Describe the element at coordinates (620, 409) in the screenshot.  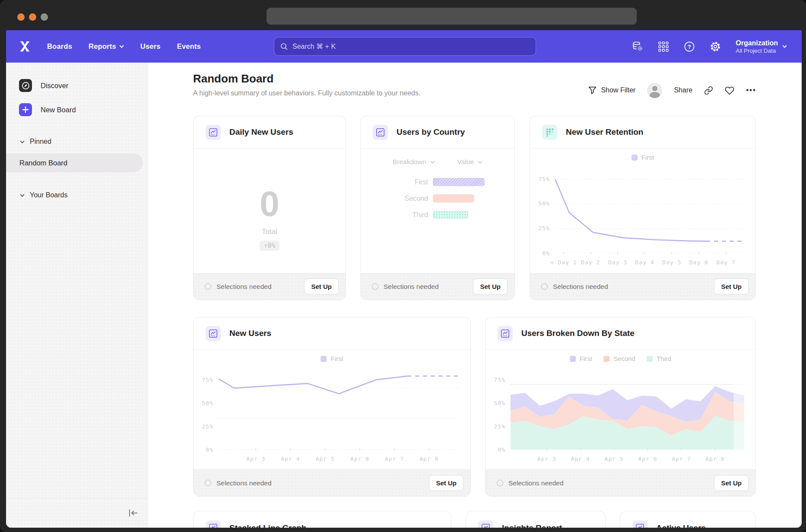
I see `card-body: First Second Third 75%50%25%0%Apr 3A` at that location.